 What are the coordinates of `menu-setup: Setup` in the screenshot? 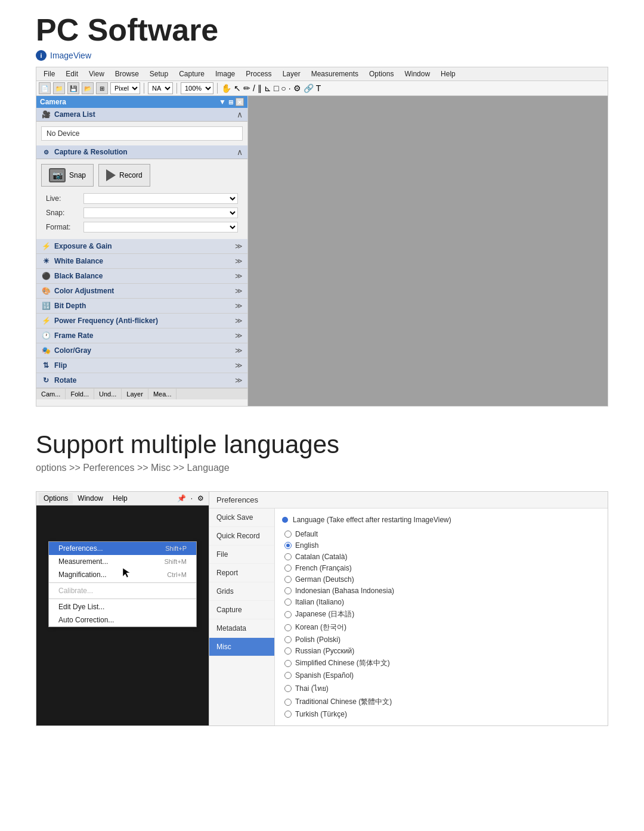 It's located at (159, 74).